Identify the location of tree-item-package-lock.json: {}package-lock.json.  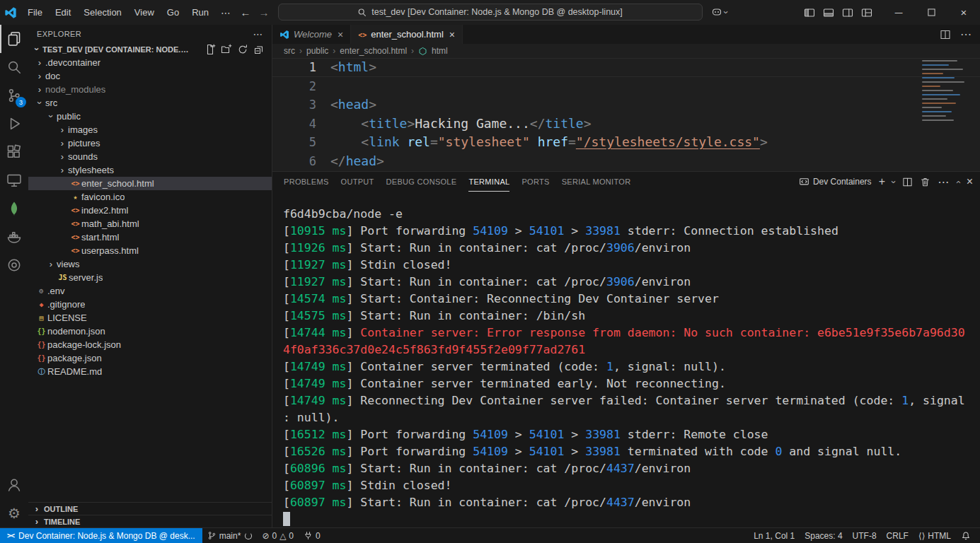
(150, 345).